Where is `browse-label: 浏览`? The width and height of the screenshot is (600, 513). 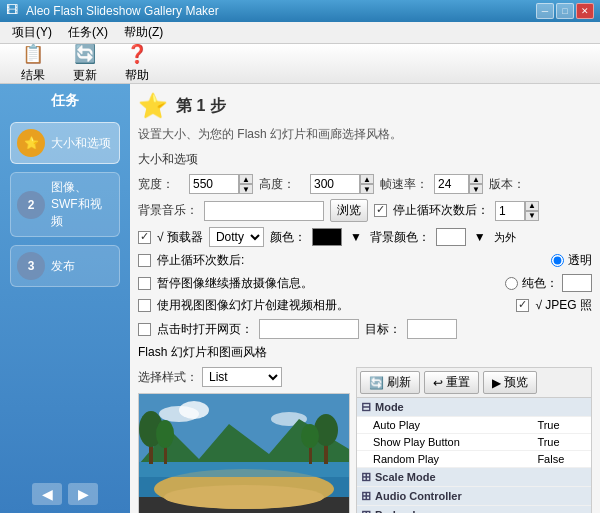
browse-label: 浏览 is located at coordinates (349, 210).